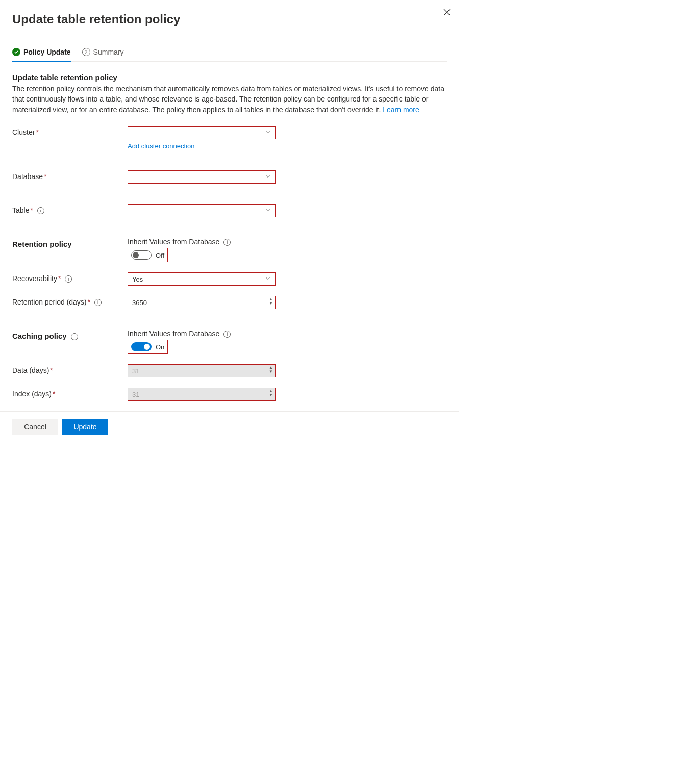 This screenshot has width=699, height=784. What do you see at coordinates (23, 132) in the screenshot?
I see `cluster-label: Cluster` at bounding box center [23, 132].